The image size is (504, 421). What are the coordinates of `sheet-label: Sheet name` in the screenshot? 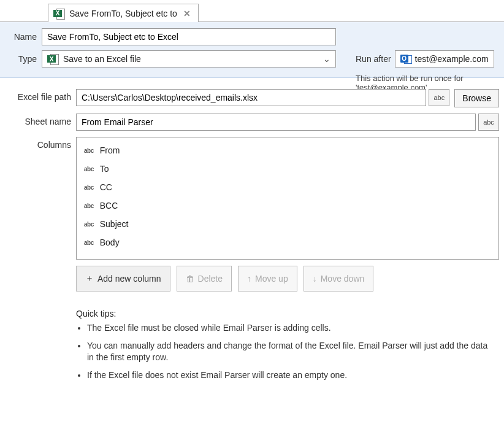 It's located at (38, 120).